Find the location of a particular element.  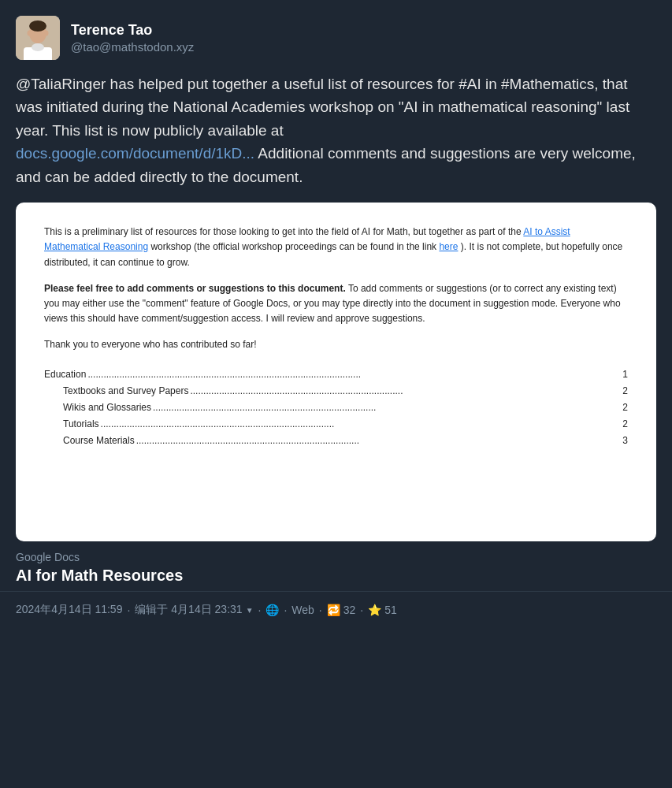

toc-label: Tutorials is located at coordinates (81, 424).